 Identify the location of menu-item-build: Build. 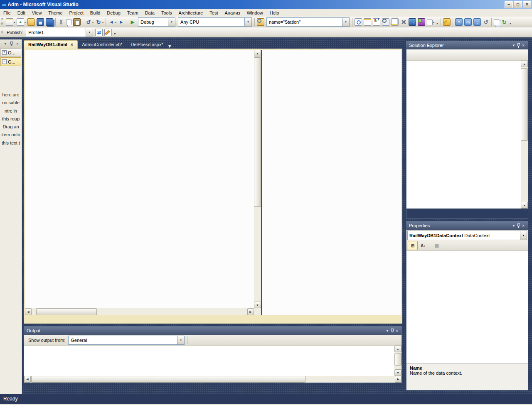
(95, 13).